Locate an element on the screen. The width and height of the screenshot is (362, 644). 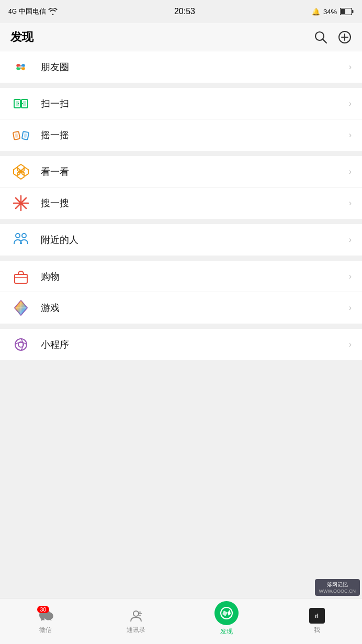
scan-icon is located at coordinates (21, 104).